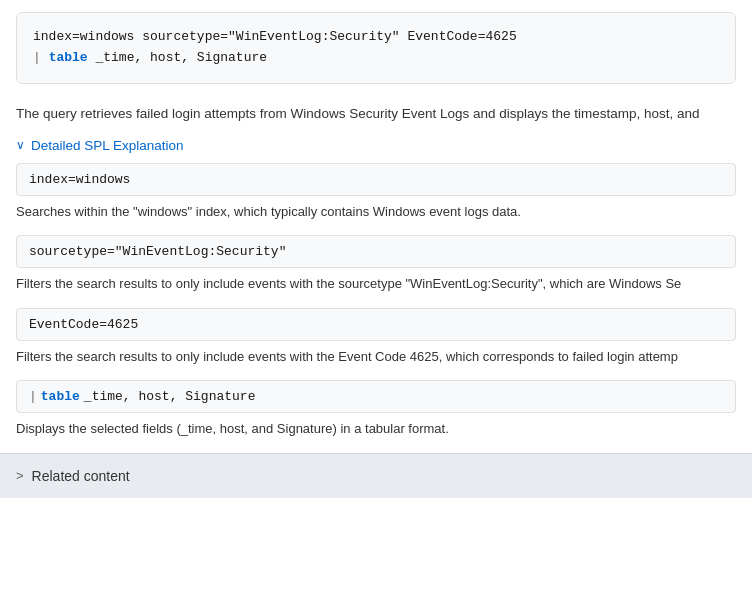 This screenshot has width=752, height=605. What do you see at coordinates (81, 476) in the screenshot?
I see `related-content-label: Related content` at bounding box center [81, 476].